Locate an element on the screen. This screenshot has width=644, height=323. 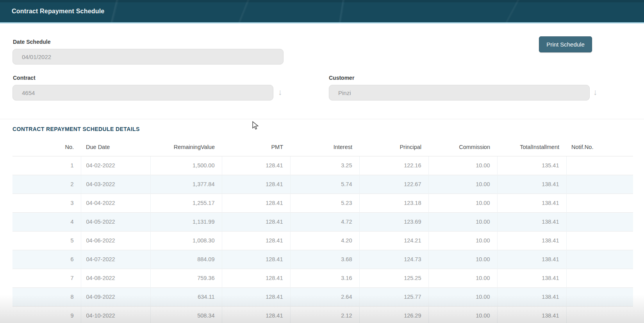
table-row: 904-10-2022508.34128.412.12126.2910.0013… is located at coordinates (323, 314).